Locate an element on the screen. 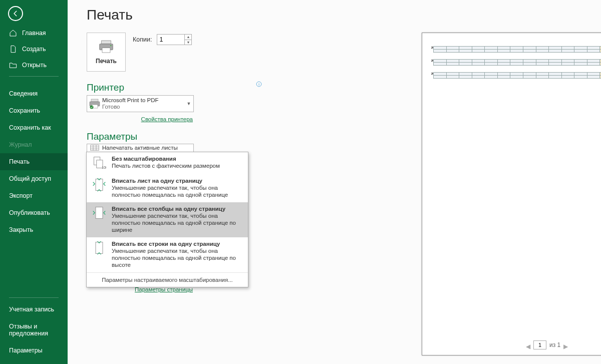 Image resolution: width=601 pixels, height=364 pixels. nav-open-label: Открыть is located at coordinates (34, 65).